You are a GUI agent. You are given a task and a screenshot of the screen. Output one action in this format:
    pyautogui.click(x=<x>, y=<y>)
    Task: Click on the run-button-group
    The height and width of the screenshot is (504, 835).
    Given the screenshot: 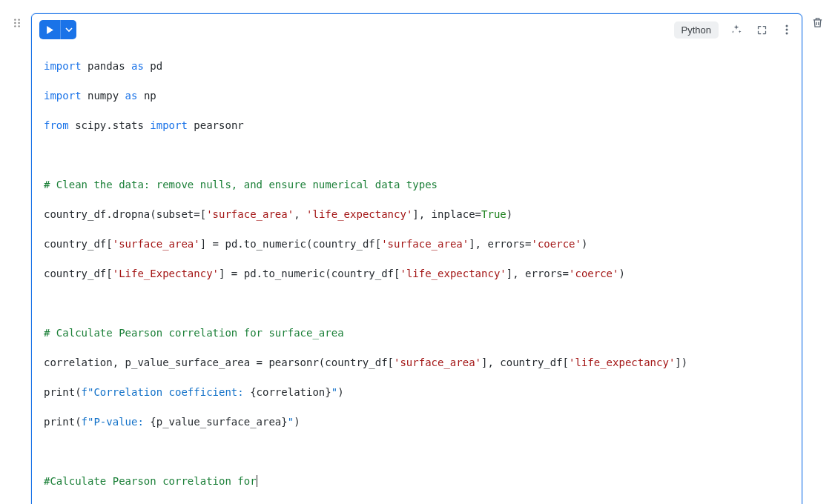 What is the action you would take?
    pyautogui.click(x=58, y=30)
    